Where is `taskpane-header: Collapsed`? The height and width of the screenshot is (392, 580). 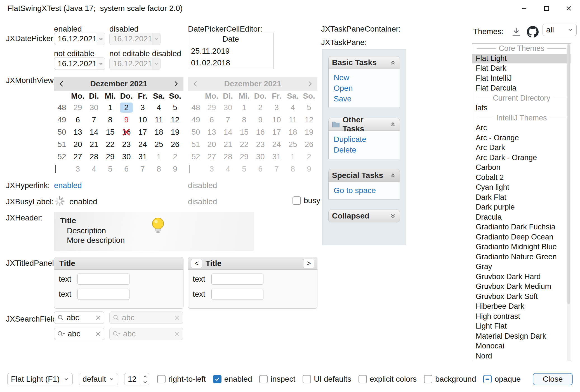
taskpane-header: Collapsed is located at coordinates (364, 216).